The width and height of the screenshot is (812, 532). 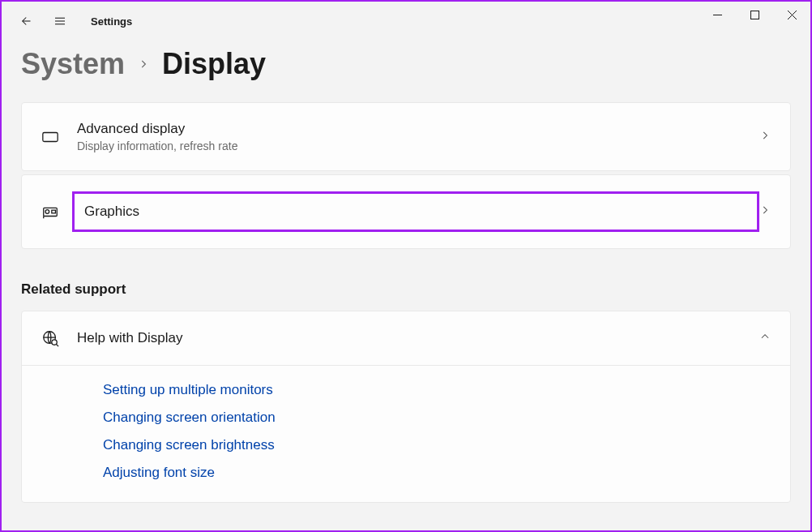 I want to click on menu-button, so click(x=60, y=21).